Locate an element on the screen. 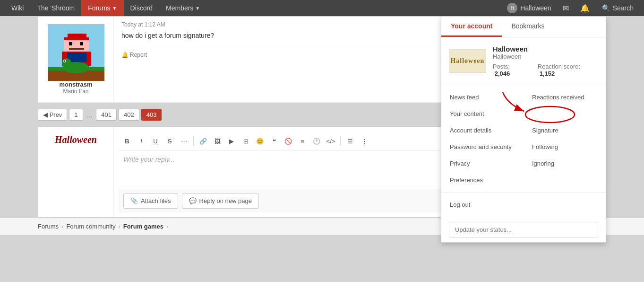 The image size is (644, 282). clock-button: 🕐 is located at coordinates (317, 141).